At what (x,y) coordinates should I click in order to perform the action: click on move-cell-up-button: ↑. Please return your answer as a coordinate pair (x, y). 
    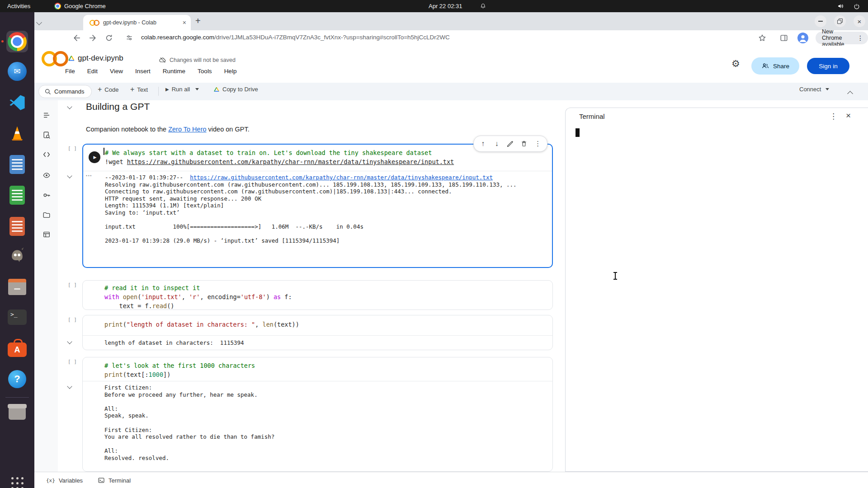
    Looking at the image, I should click on (483, 144).